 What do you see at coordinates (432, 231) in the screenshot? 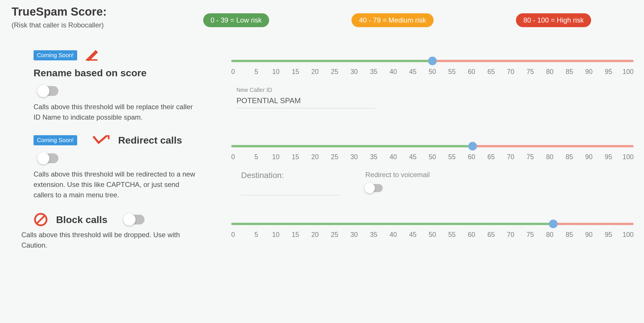
I see `block-slider: 0510152025303540455055606570758085909510…` at bounding box center [432, 231].